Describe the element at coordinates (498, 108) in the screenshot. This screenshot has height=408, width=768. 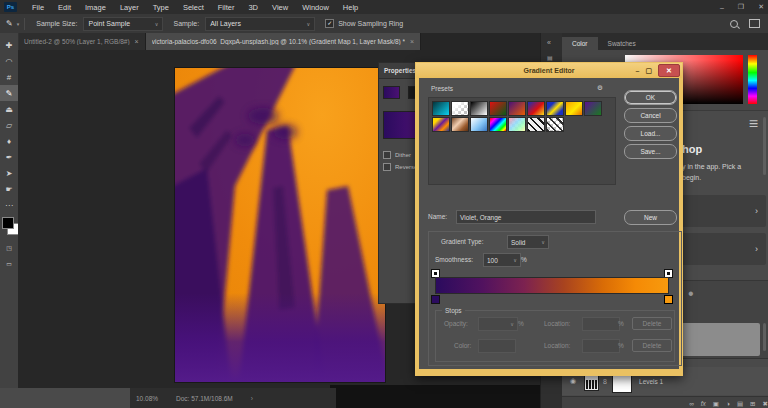
I see `preset-red-green` at that location.